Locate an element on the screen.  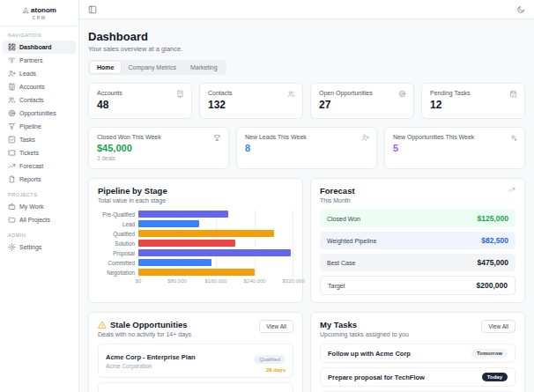
sidebar-item-contacts: Contacts is located at coordinates (39, 100).